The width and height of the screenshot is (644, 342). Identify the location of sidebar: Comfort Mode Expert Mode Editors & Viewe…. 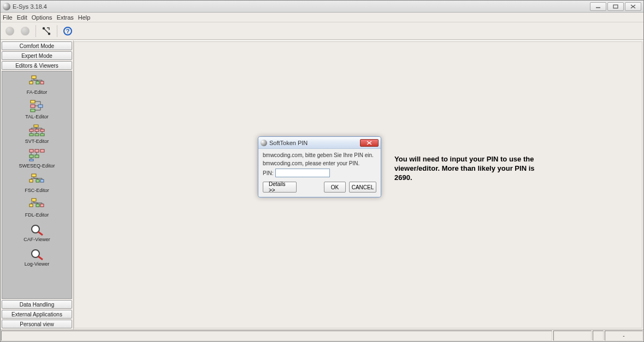
(37, 185).